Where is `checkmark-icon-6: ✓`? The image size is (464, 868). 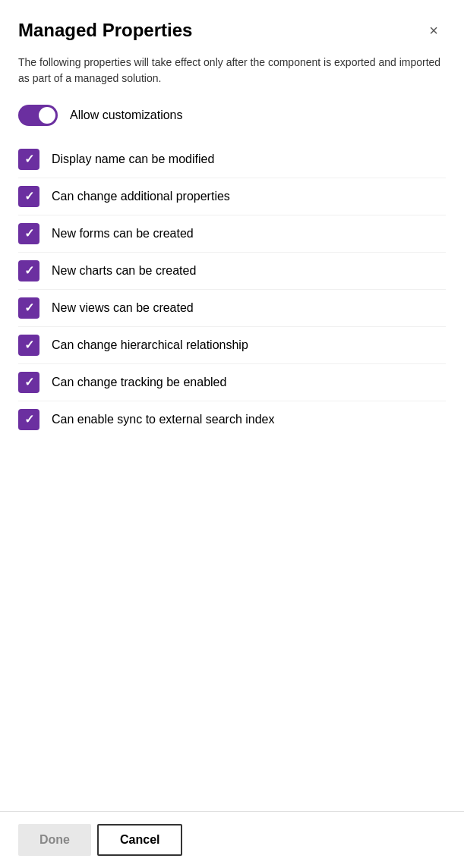
checkmark-icon-6: ✓ is located at coordinates (29, 382).